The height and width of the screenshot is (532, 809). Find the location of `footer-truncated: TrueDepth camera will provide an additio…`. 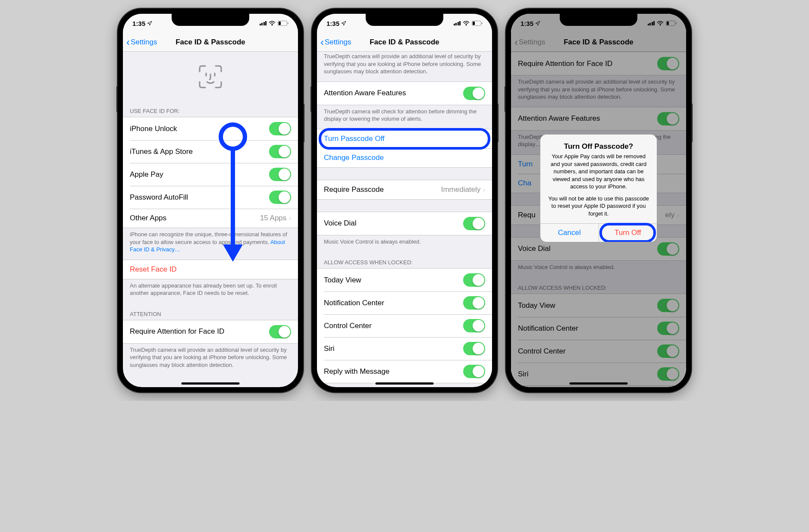

footer-truncated: TrueDepth camera will provide an additio… is located at coordinates (404, 66).